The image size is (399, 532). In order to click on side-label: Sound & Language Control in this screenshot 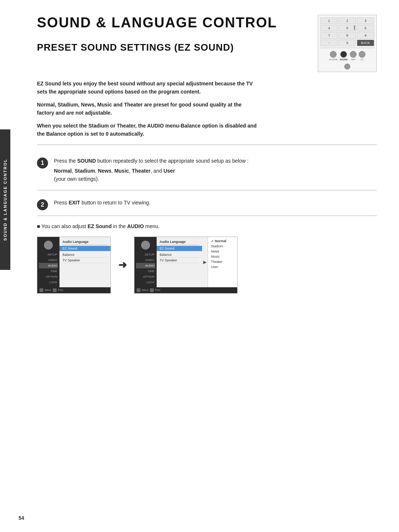, I will do `click(5, 200)`.